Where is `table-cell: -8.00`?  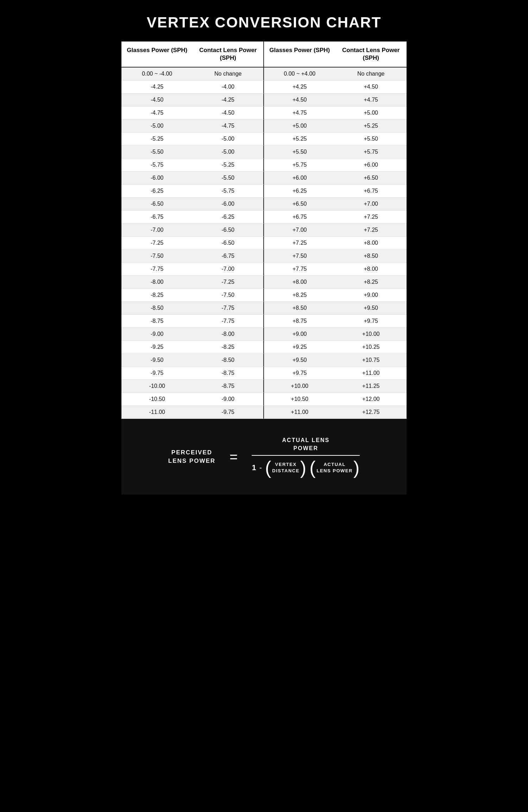
table-cell: -8.00 is located at coordinates (157, 282).